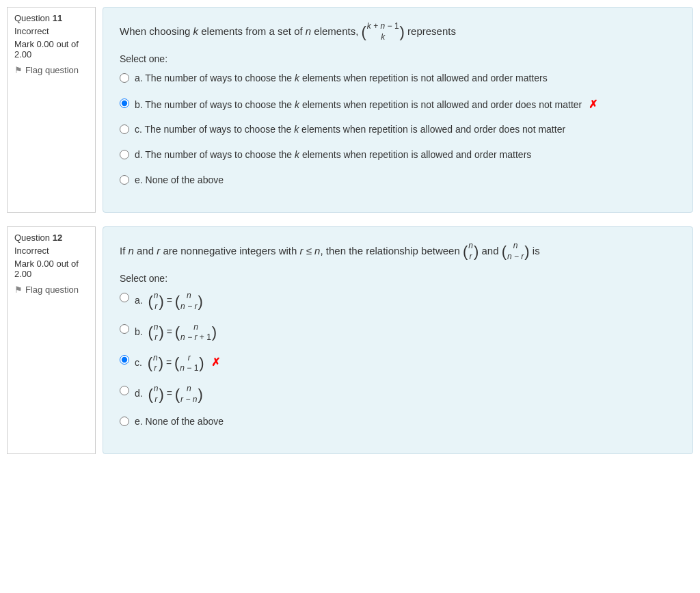 This screenshot has height=593, width=700. Describe the element at coordinates (308, 31) in the screenshot. I see `q11-var-n1: n` at that location.